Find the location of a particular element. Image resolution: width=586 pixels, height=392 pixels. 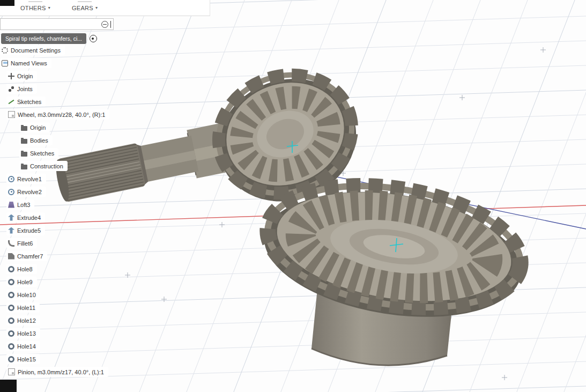

screen-artifact-top-left is located at coordinates (8, 3).